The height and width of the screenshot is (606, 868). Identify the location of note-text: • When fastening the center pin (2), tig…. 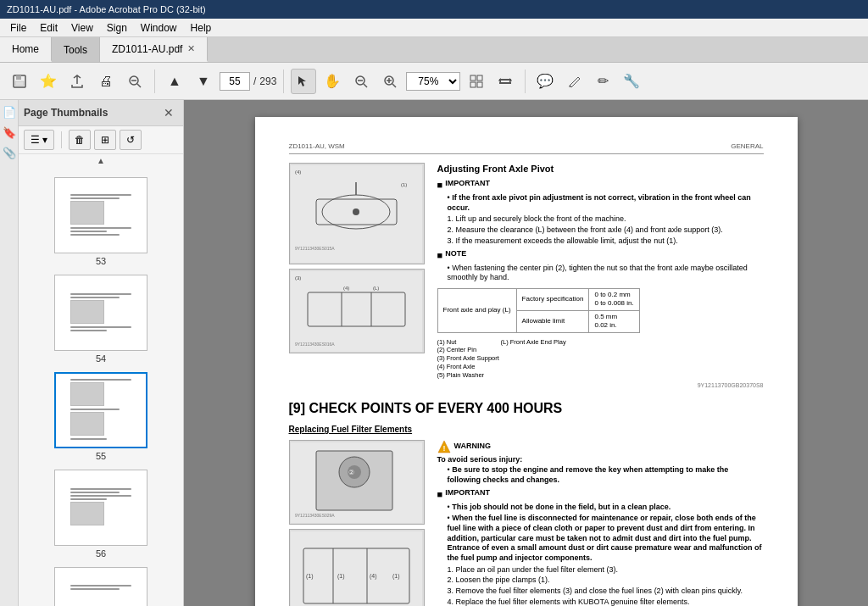
(605, 273).